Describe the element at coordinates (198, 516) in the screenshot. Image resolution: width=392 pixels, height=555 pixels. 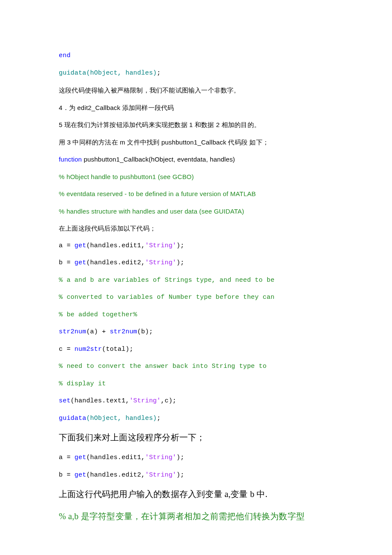
I see `comment-line: % a,b 是字符型变量，在计算两者相加之前需把他们转换为数字型` at that location.